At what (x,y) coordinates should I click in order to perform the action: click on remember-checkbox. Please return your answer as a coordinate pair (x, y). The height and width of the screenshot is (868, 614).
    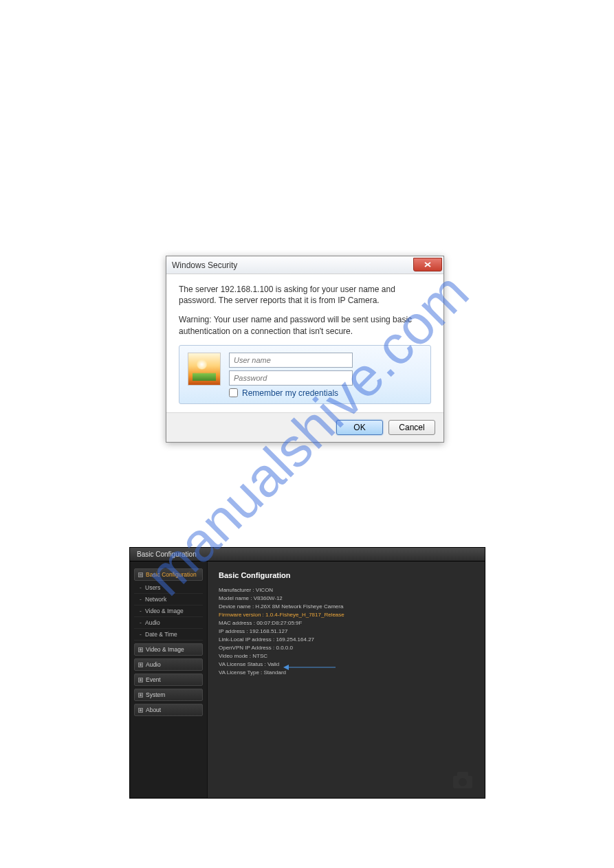
    Looking at the image, I should click on (234, 393).